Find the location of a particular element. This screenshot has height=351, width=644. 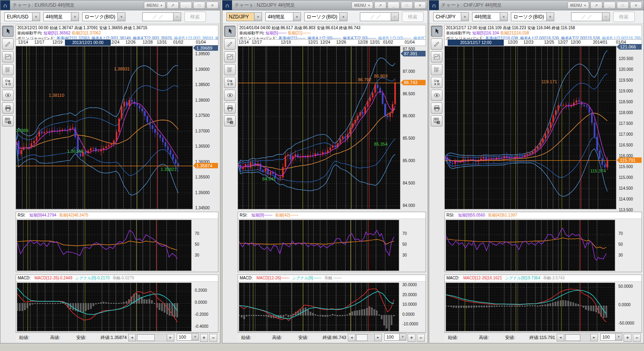

price-axis: 87.50087.00086.50086.00085.50085.00084.5… is located at coordinates (413, 128).